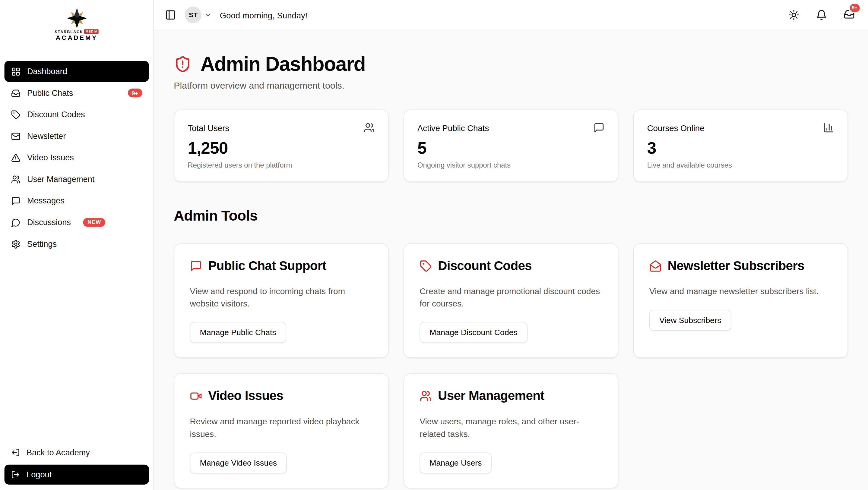 The height and width of the screenshot is (490, 868). I want to click on sidebar-item-messages: Messages, so click(77, 201).